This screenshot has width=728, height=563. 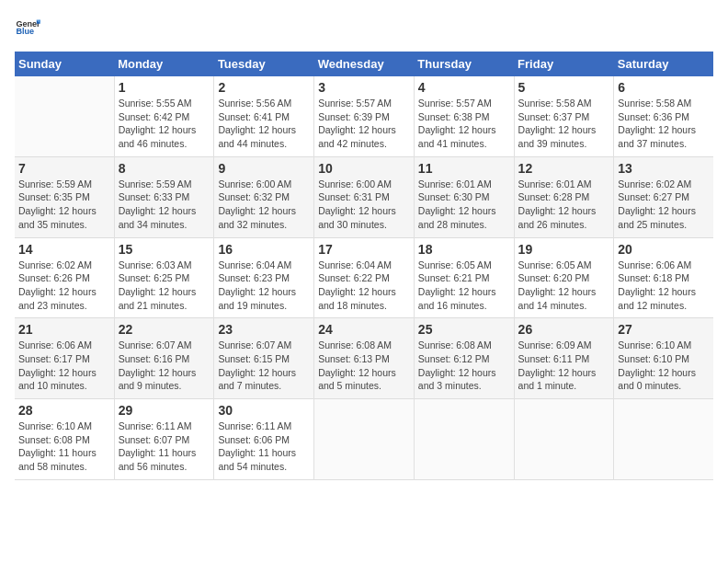 What do you see at coordinates (364, 285) in the screenshot?
I see `day-info: Sunrise: 6:04 AMSunset: 6:22 PMDaylight:…` at bounding box center [364, 285].